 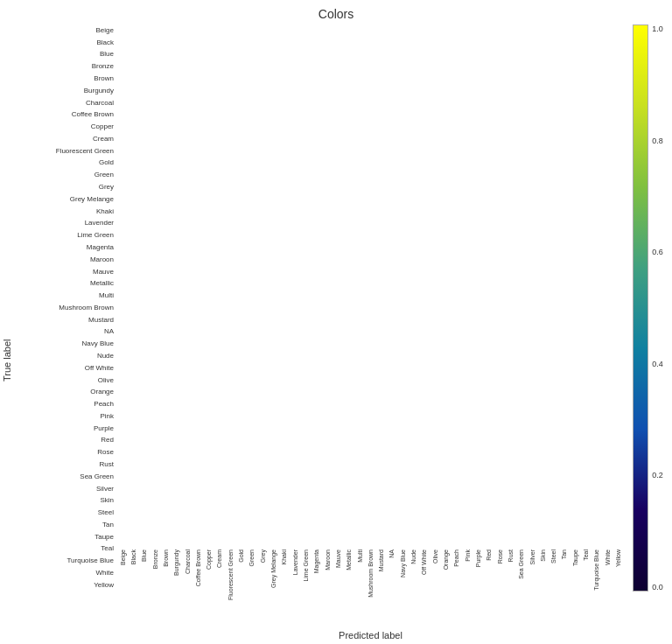 What do you see at coordinates (65, 537) in the screenshot?
I see `y-label: Taupe` at bounding box center [65, 537].